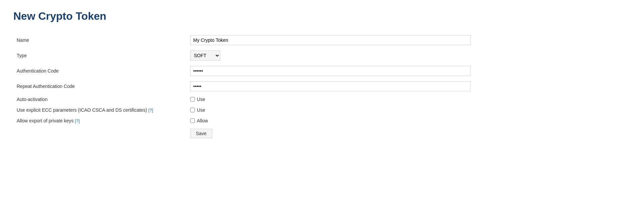 This screenshot has height=202, width=644. What do you see at coordinates (322, 99) in the screenshot?
I see `auto-activation-row: Auto-activation Use` at bounding box center [322, 99].